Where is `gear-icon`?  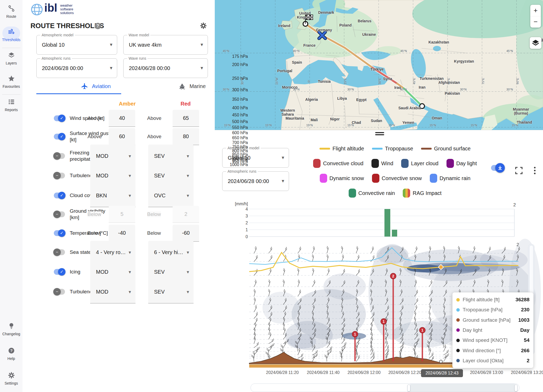 gear-icon is located at coordinates (11, 376).